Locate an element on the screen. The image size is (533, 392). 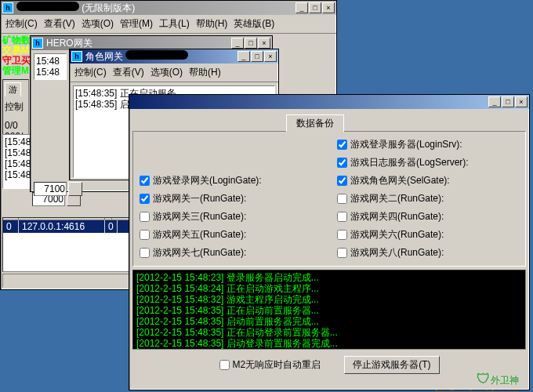
titlebar-role: h 角色网关 _ □ × is located at coordinates (174, 56).